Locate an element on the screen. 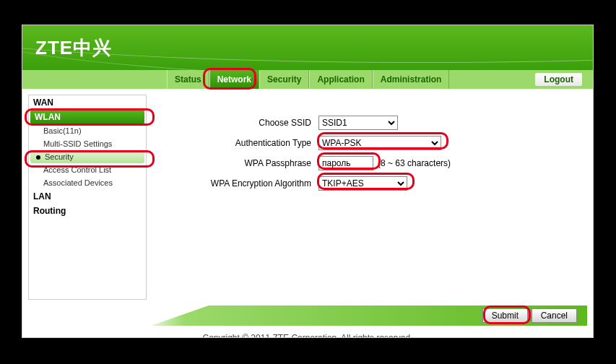 This screenshot has height=364, width=616. select-encryption: TKIP+AES is located at coordinates (363, 183).